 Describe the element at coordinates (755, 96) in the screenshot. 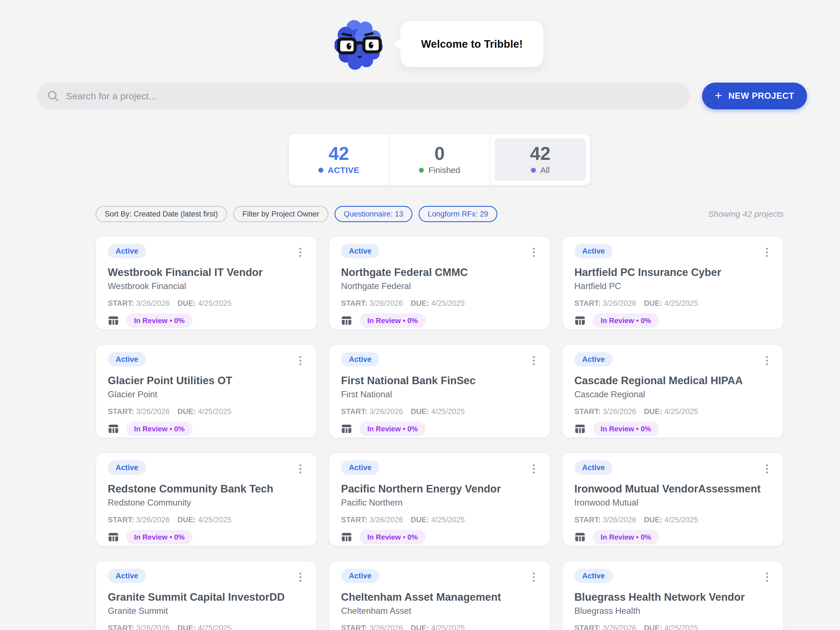

I see `new-project-button: + NEW PROJECT` at that location.